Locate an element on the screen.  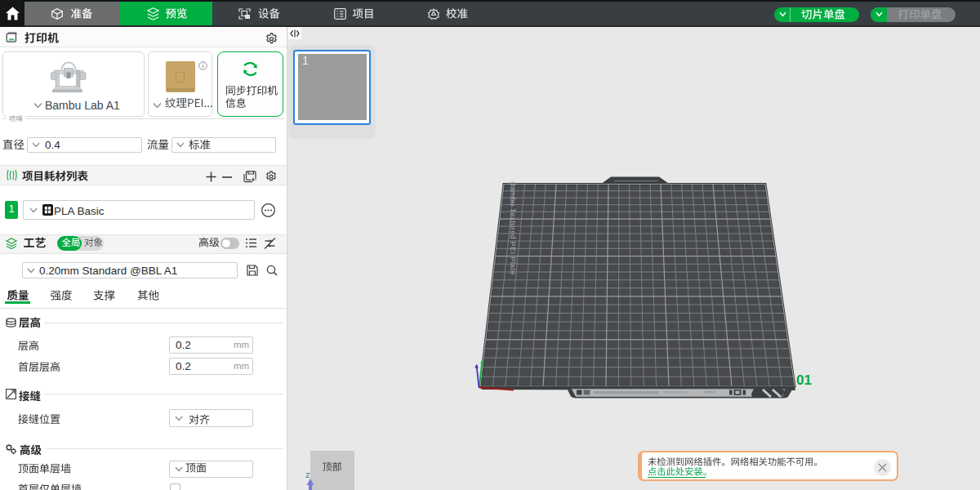
svg-text: 01 is located at coordinates (804, 381).